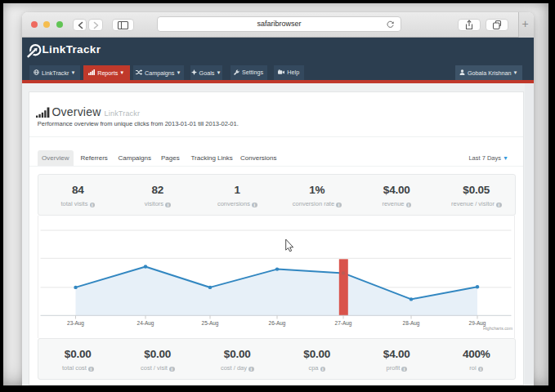  What do you see at coordinates (343, 323) in the screenshot?
I see `svg-text: 27-Aug` at bounding box center [343, 323].